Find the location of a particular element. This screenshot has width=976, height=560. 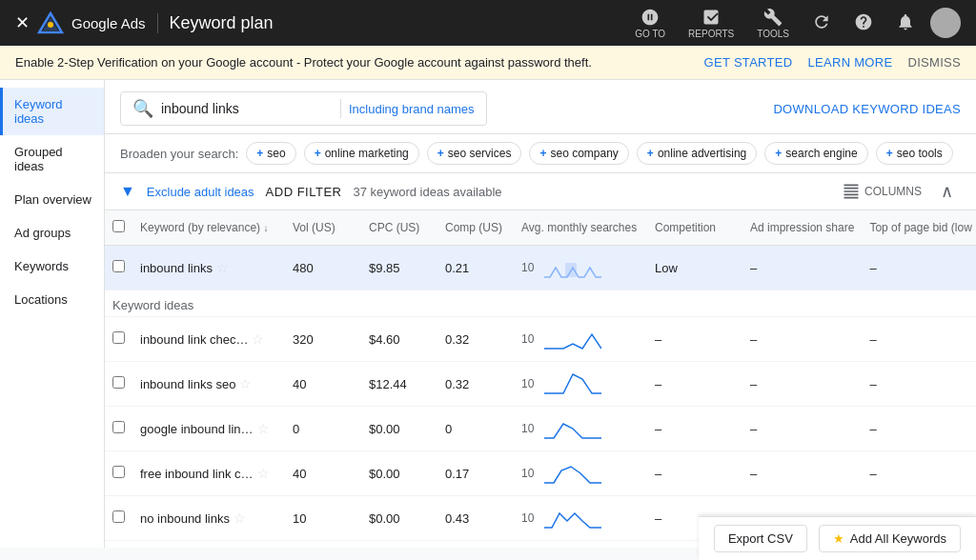

page-title: Keyword plan is located at coordinates (215, 23).